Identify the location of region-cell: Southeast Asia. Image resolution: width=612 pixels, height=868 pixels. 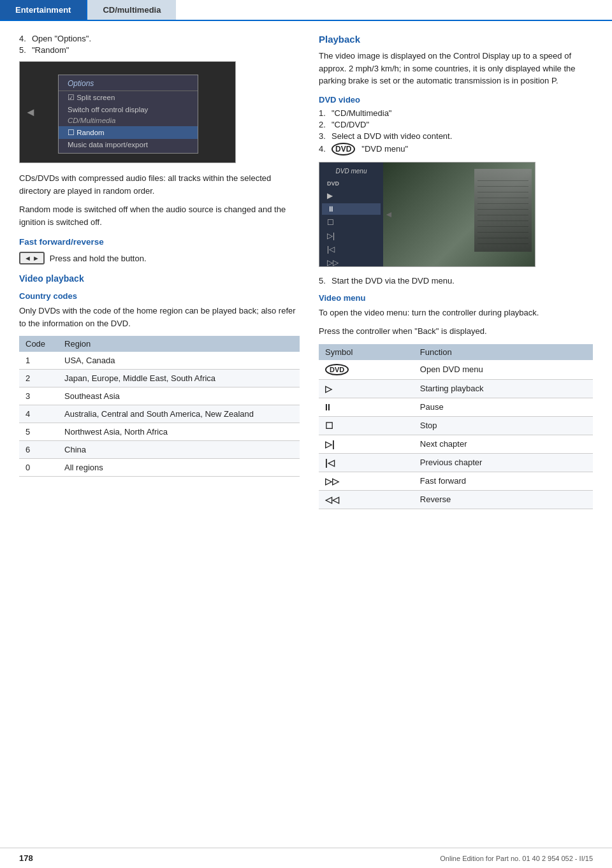
(178, 396).